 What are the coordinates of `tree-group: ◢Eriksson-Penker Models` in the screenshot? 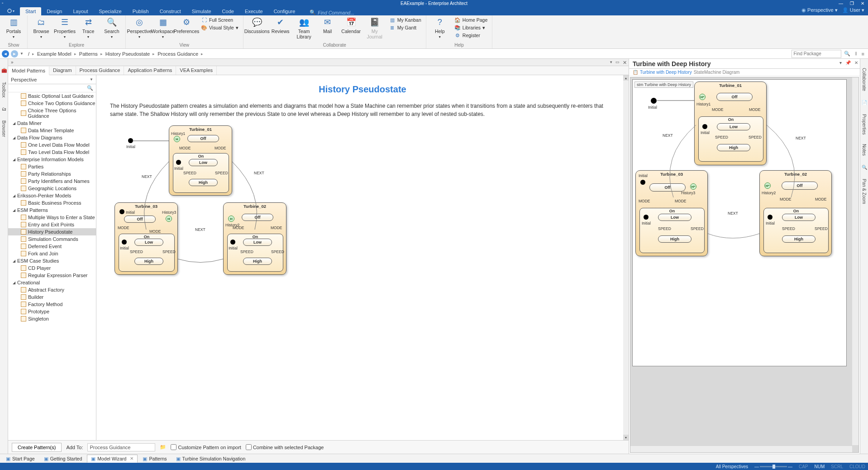 It's located at (52, 196).